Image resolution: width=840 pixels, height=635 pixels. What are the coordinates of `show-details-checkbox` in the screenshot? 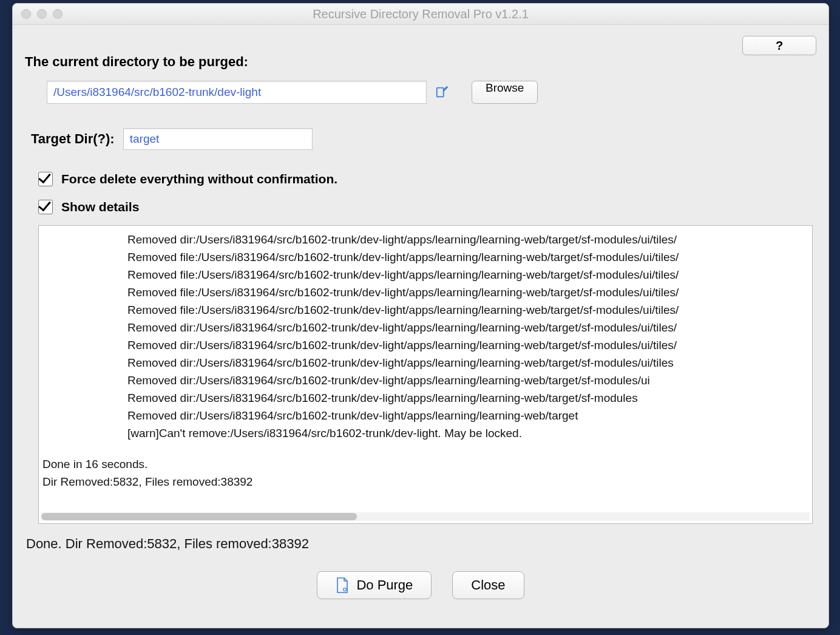 It's located at (46, 207).